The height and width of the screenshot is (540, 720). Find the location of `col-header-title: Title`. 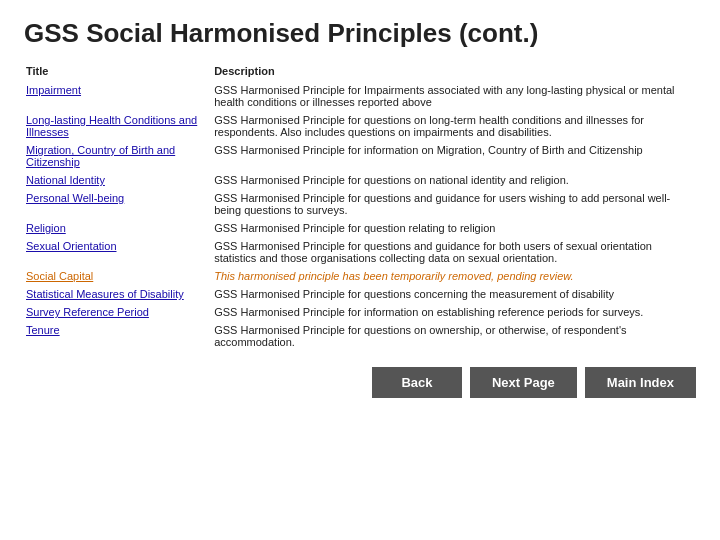

col-header-title: Title is located at coordinates (118, 72).